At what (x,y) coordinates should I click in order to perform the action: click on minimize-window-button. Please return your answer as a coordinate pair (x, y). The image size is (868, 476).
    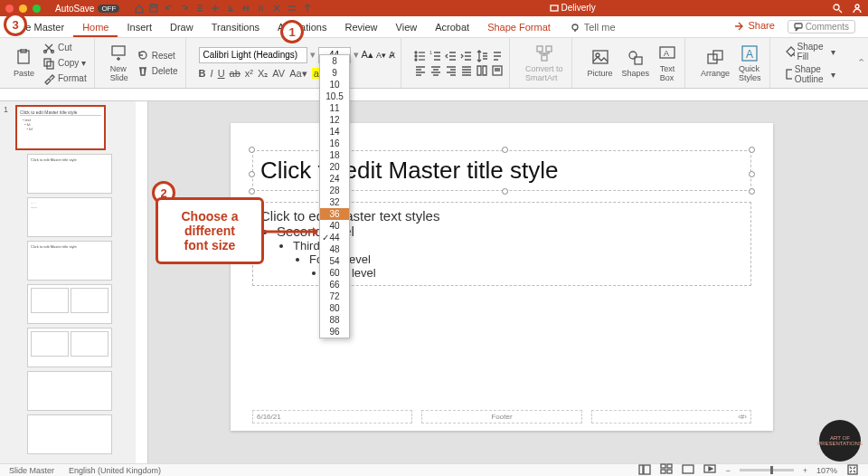
    Looking at the image, I should click on (24, 9).